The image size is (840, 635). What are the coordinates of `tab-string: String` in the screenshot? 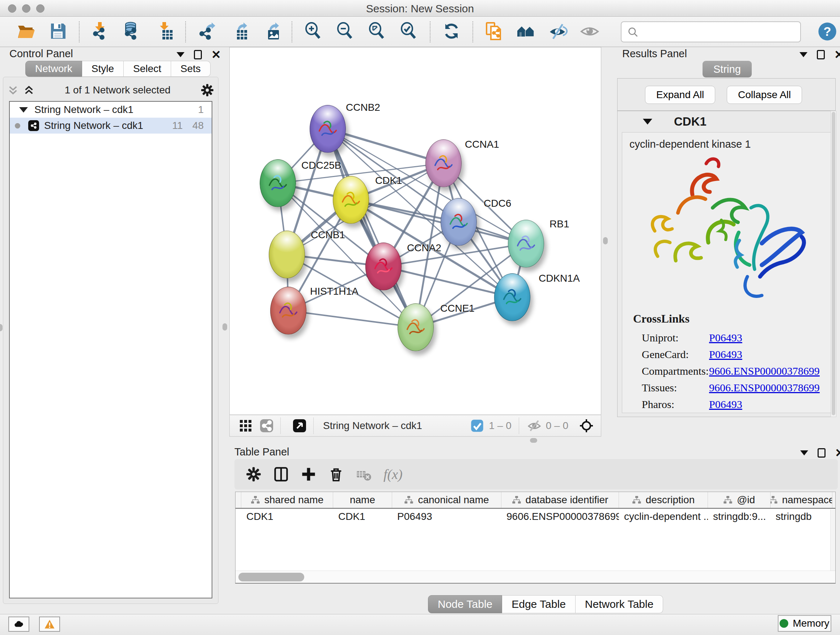 It's located at (727, 69).